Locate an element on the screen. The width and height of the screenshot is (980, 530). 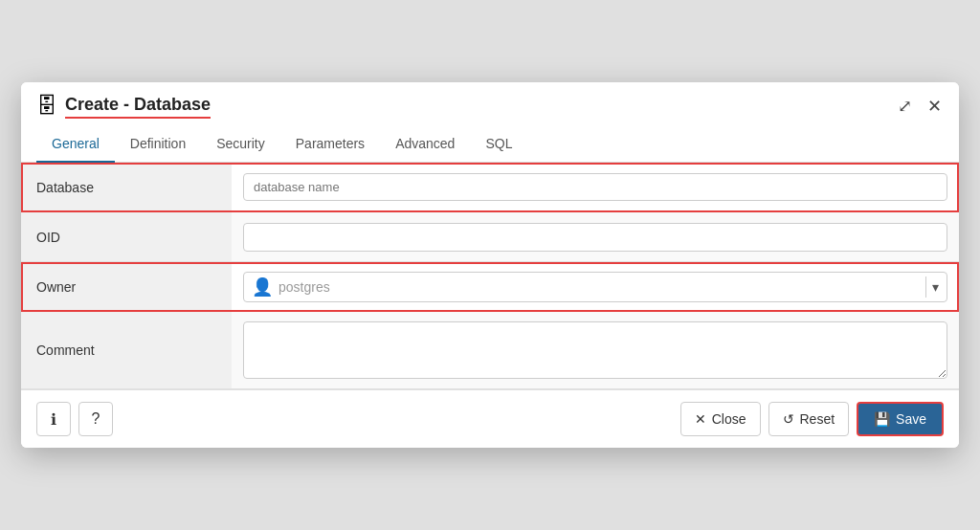
dialog-footer: ℹ ? ✕ Close ↺ Reset 💾 Save is located at coordinates (490, 419).